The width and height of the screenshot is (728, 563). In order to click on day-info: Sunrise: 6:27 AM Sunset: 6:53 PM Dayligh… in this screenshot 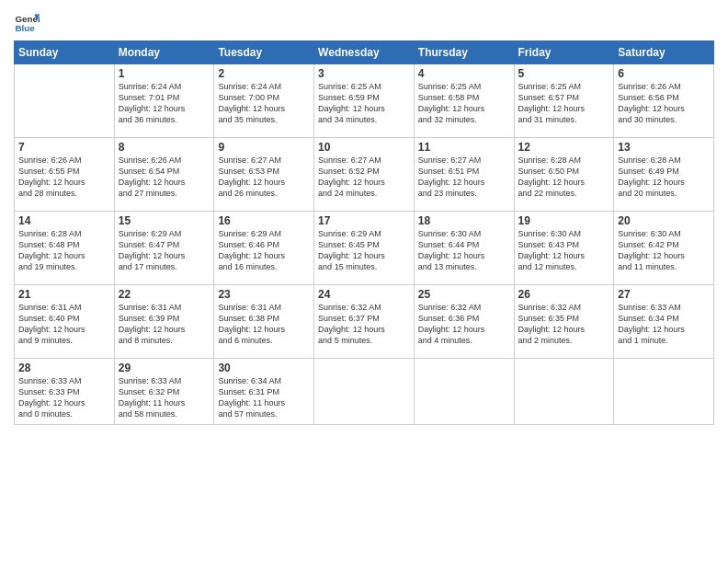, I will do `click(264, 177)`.